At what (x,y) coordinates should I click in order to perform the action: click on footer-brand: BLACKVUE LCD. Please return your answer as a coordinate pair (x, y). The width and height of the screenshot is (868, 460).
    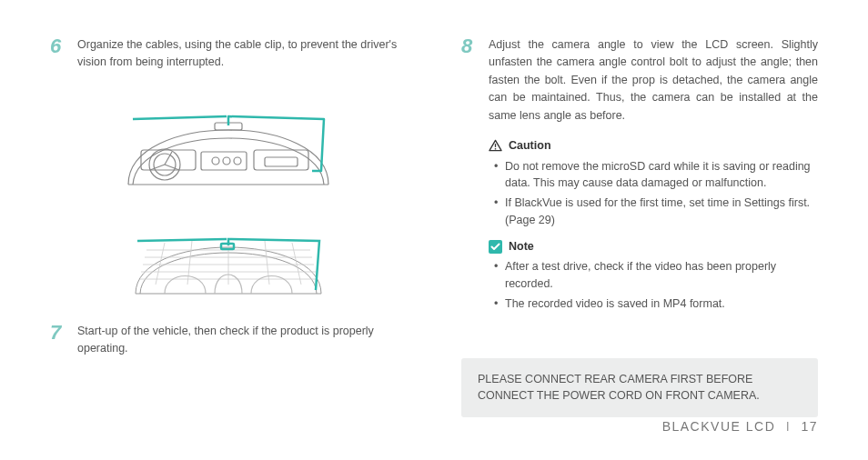
    Looking at the image, I should click on (719, 426).